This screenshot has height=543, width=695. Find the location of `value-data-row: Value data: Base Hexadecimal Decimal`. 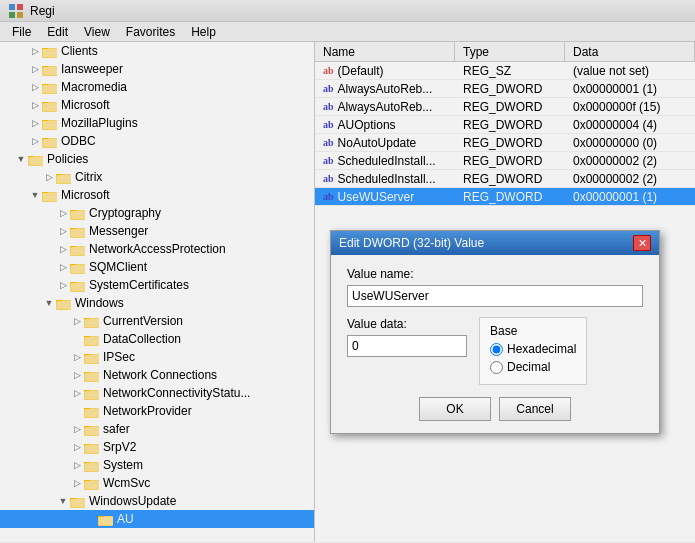

value-data-row: Value data: Base Hexadecimal Decimal is located at coordinates (495, 351).